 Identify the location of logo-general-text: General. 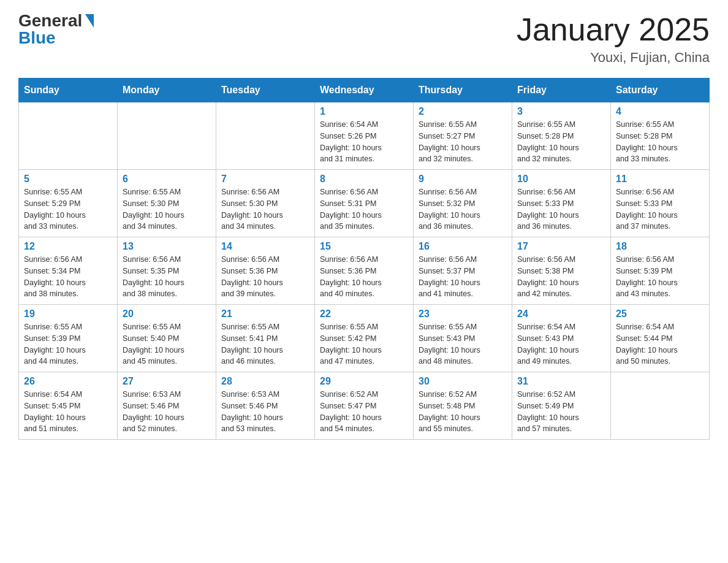
(50, 21).